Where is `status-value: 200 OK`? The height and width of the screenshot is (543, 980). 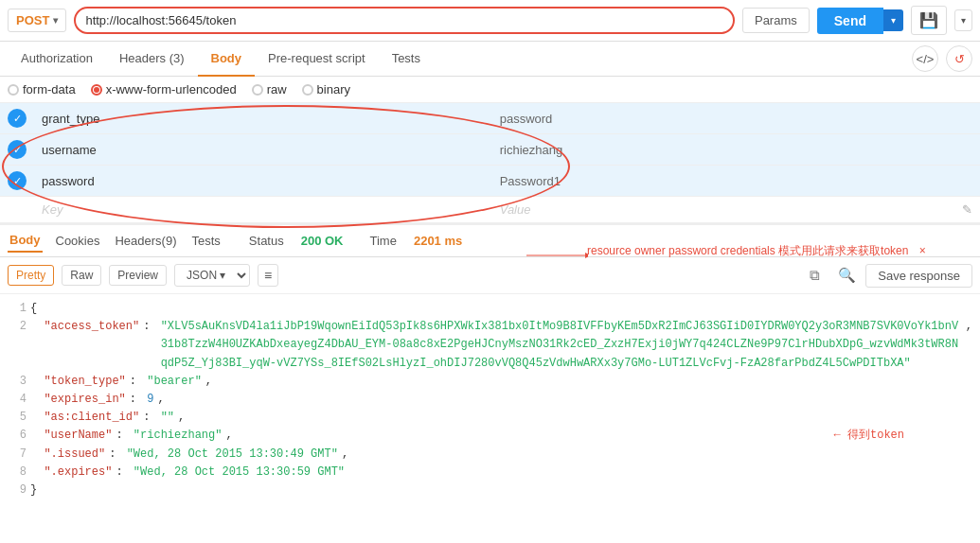 status-value: 200 OK is located at coordinates (322, 240).